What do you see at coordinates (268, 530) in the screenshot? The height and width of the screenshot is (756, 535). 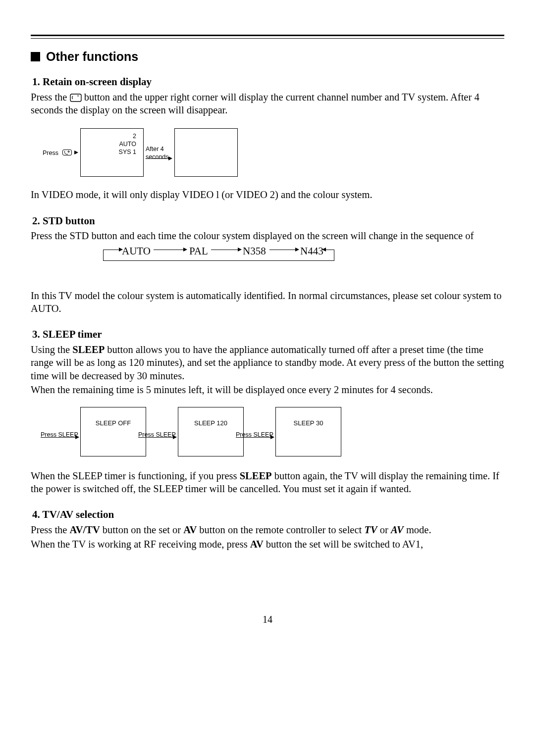 I see `tvav-para1: Press the AV/TV button on the set or AV …` at bounding box center [268, 530].